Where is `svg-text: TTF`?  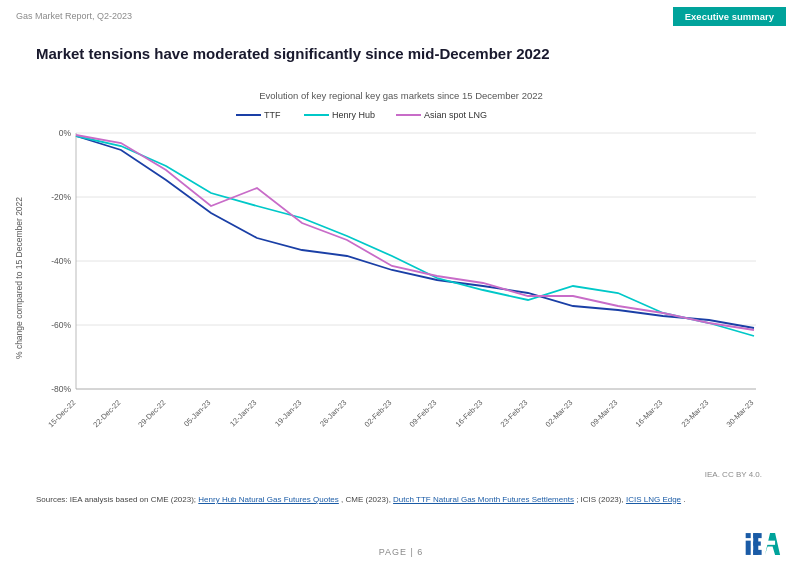
svg-text: TTF is located at coordinates (272, 115).